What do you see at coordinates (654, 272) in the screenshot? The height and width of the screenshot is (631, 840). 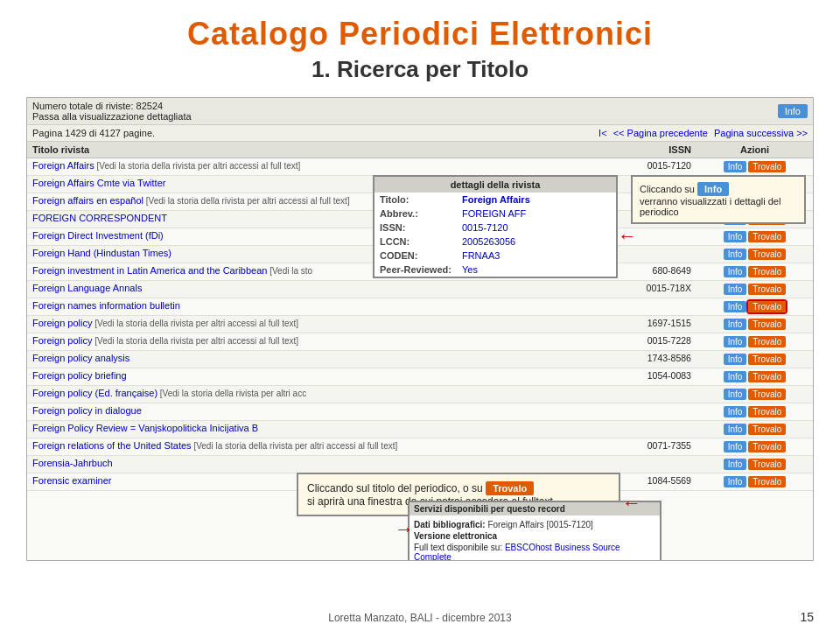 I see `cell-issn: 680-8649` at bounding box center [654, 272].